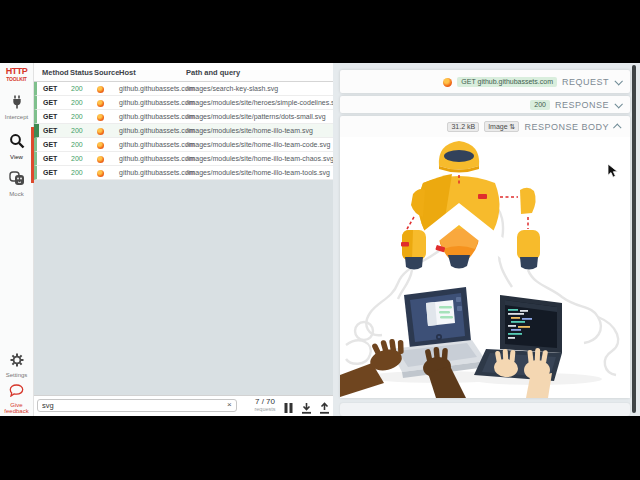  I want to click on col-method: Method, so click(56, 72).